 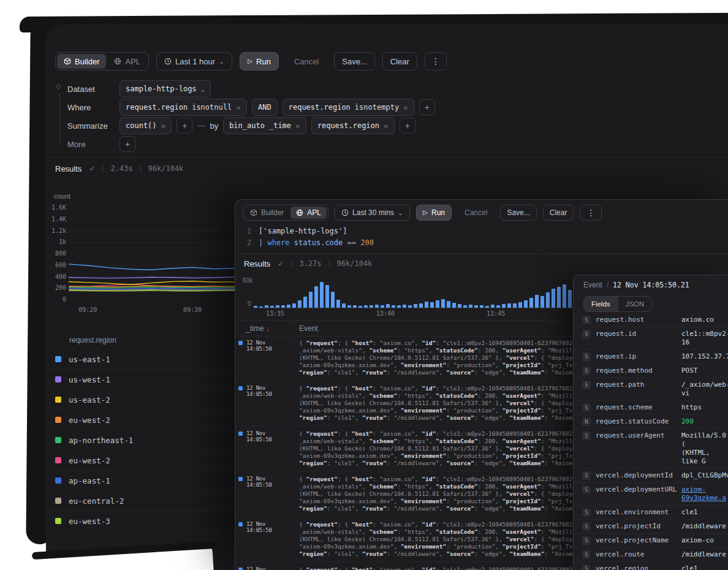 I want to click on series-name: ap-northeast-1, so click(x=100, y=440).